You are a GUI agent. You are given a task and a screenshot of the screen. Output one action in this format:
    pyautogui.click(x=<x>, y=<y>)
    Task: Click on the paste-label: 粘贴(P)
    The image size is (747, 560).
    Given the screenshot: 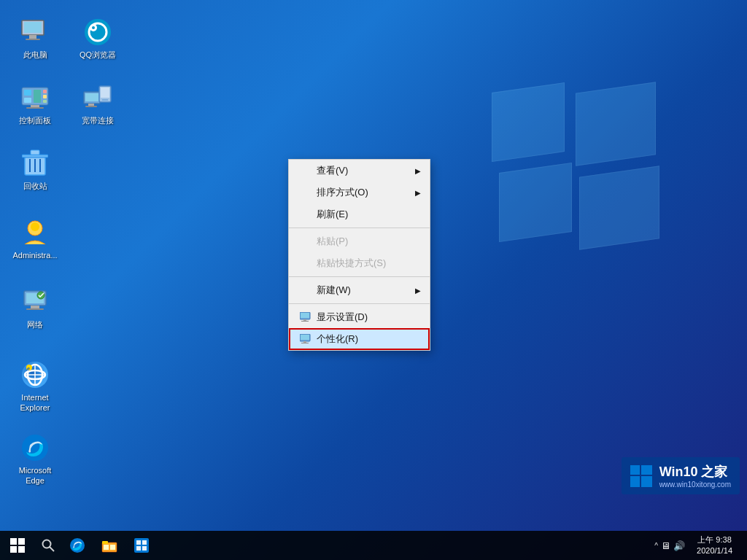 What is the action you would take?
    pyautogui.click(x=333, y=241)
    